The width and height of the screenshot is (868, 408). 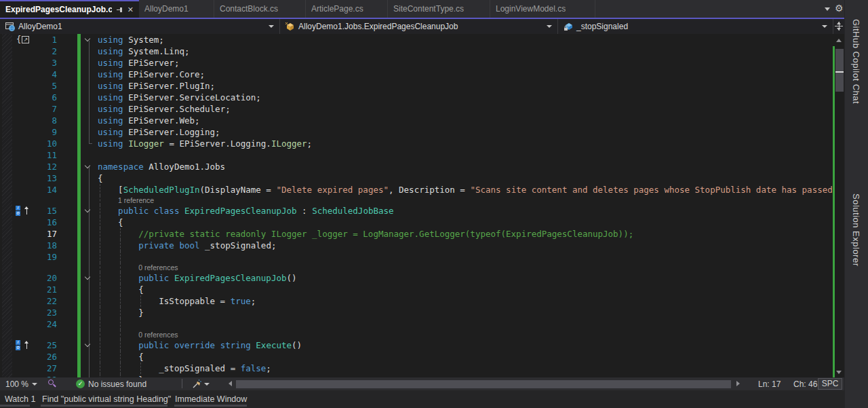 What do you see at coordinates (465, 86) in the screenshot?
I see `code-text: using EPiServer.PlugIn;` at bounding box center [465, 86].